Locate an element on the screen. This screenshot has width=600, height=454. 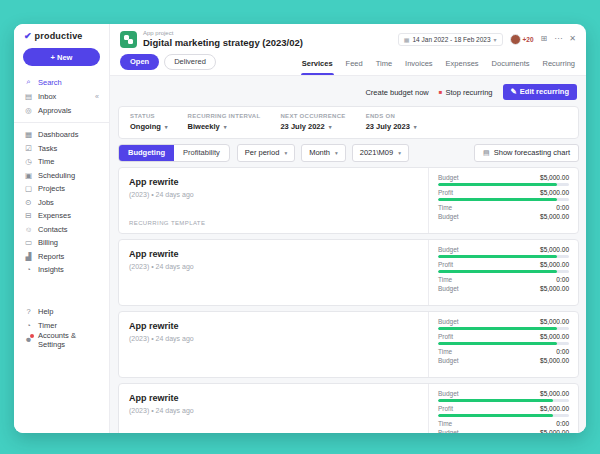
budget-row-info: App rewrite (2023) • 24 days ago RECURRI… is located at coordinates (274, 200).